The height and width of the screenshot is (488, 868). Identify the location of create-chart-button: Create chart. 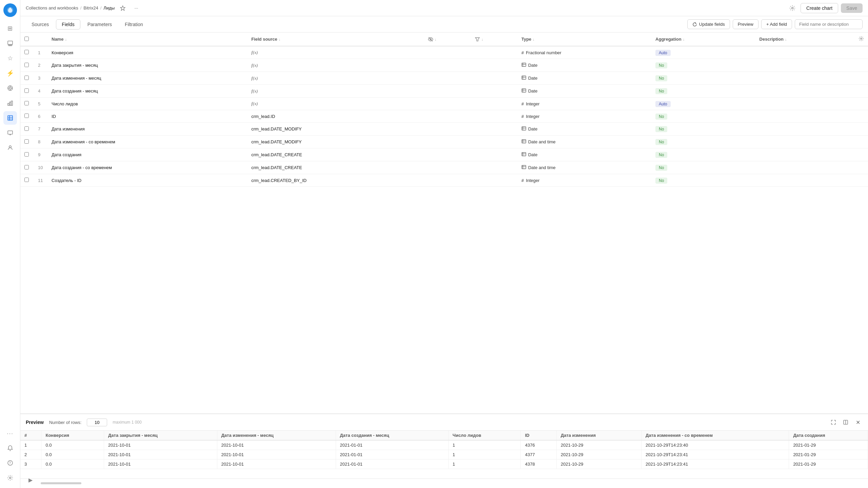
(819, 8).